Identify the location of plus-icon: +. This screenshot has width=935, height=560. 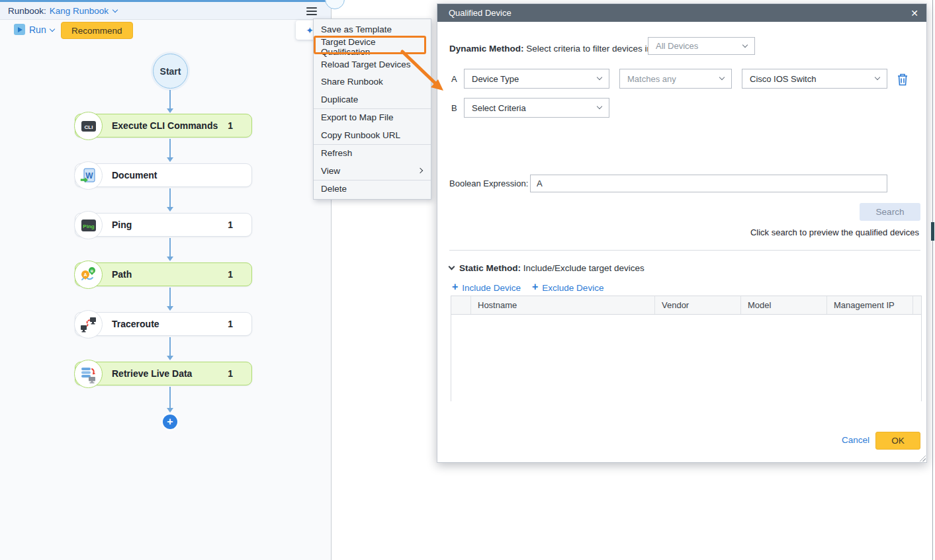
(535, 287).